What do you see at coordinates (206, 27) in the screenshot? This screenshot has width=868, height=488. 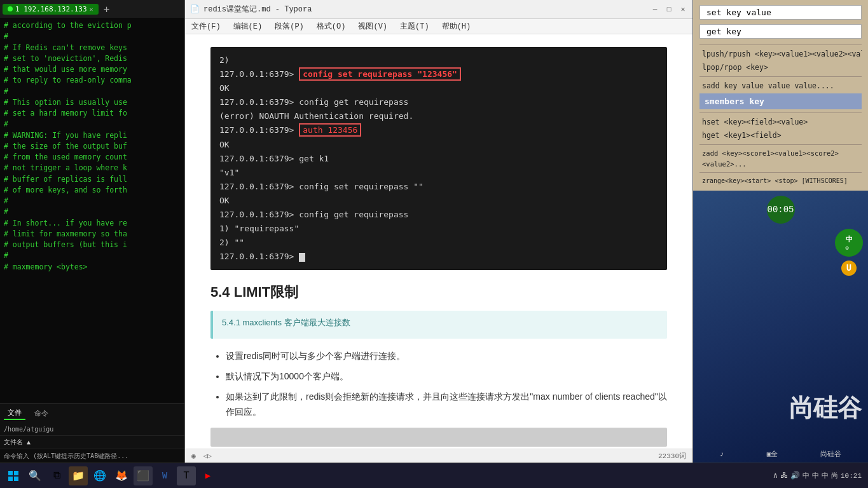 I see `menu-file: 文件(F)` at bounding box center [206, 27].